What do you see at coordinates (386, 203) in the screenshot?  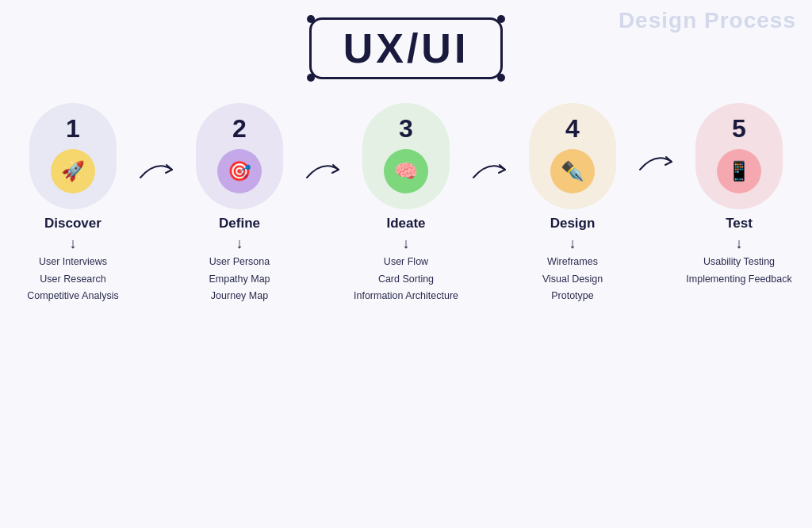 I see `step-wrapper-3: 3🧠Ideate↓User FlowCard SortingInformatio…` at bounding box center [386, 203].